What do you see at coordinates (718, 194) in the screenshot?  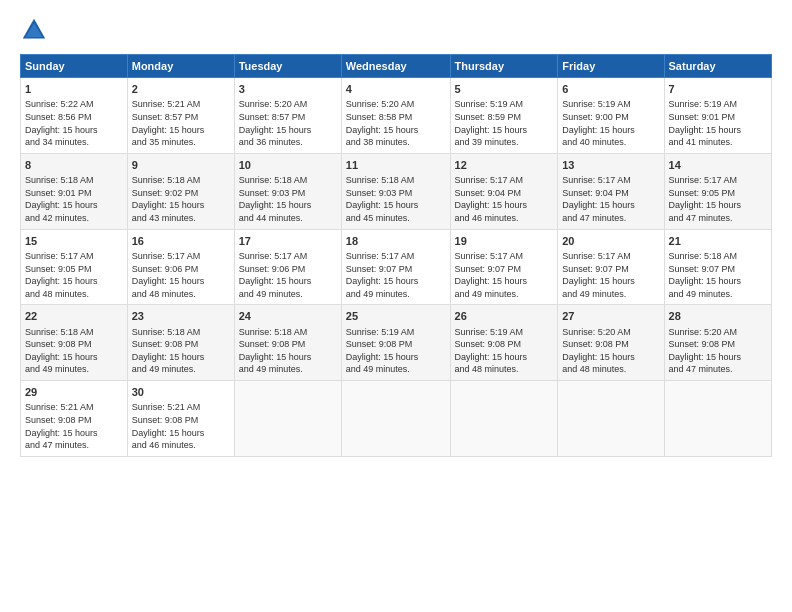 I see `day-info-line: Sunset: 9:05 PM` at bounding box center [718, 194].